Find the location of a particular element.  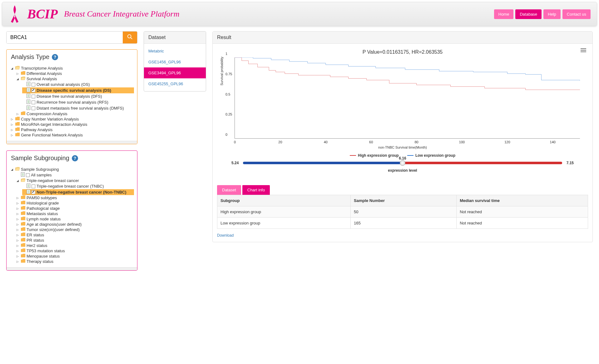

tree-item: ▷Her2 status is located at coordinates (75, 245).